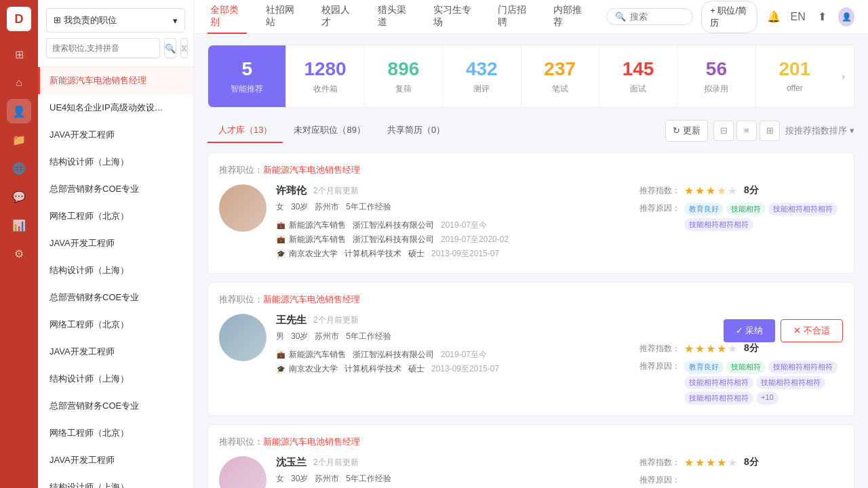 This screenshot has width=868, height=488. I want to click on stat-item-offer: 201 offer, so click(795, 76).